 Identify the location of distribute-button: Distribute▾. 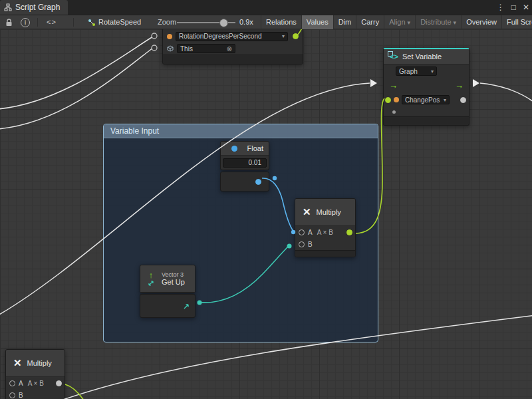
(438, 23).